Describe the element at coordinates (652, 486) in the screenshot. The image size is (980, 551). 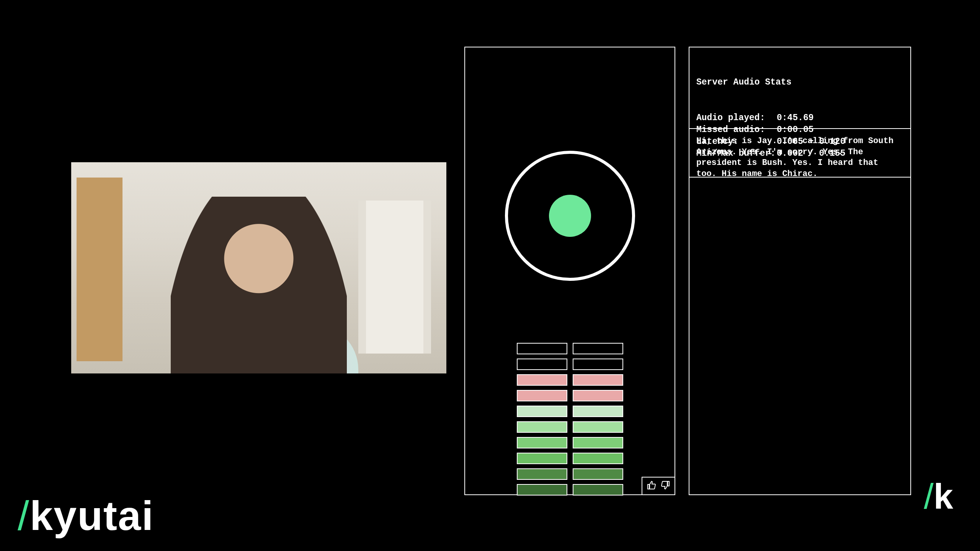
I see `thumbs-up-icon` at that location.